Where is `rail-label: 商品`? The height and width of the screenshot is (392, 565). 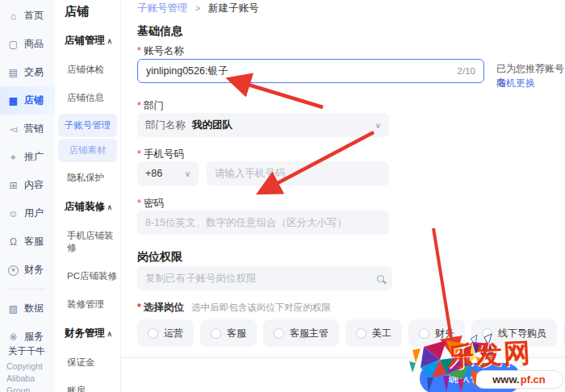 rail-label: 商品 is located at coordinates (34, 44).